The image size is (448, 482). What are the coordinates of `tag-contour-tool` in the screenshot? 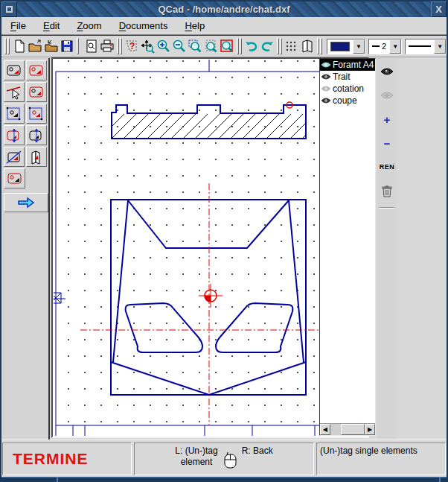 It's located at (36, 92).